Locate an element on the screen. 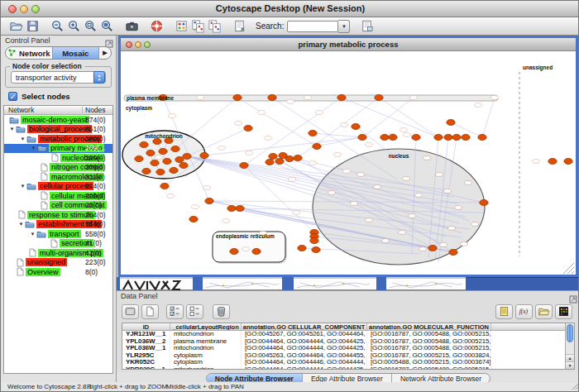  tab-network-attribute-browser: Network Attribute Browser is located at coordinates (441, 379).